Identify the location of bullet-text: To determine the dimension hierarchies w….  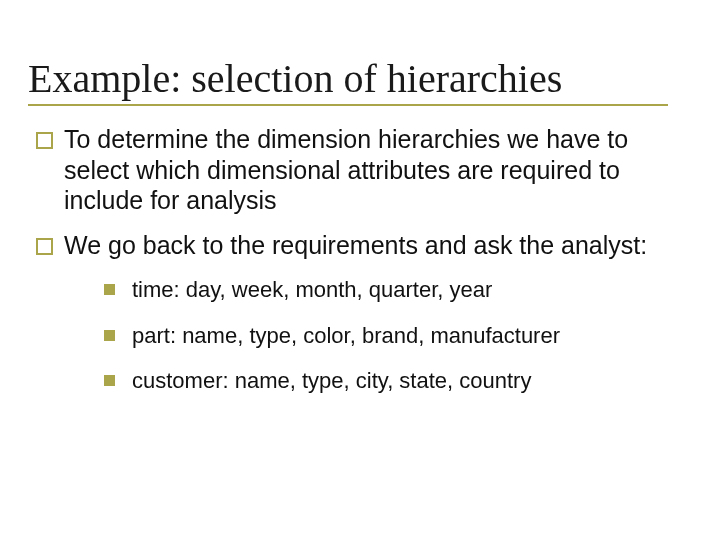
(346, 170).